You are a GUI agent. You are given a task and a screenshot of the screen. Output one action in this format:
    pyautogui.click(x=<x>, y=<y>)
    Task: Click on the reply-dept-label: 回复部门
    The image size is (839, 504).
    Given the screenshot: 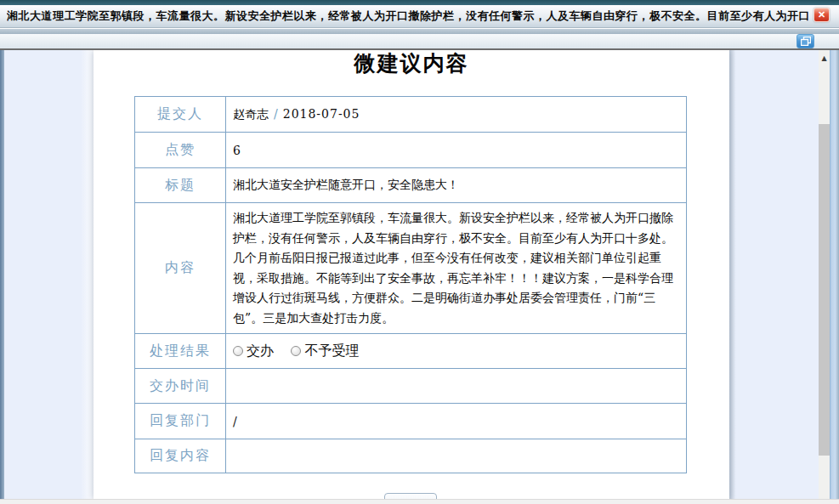 What is the action you would take?
    pyautogui.click(x=180, y=422)
    